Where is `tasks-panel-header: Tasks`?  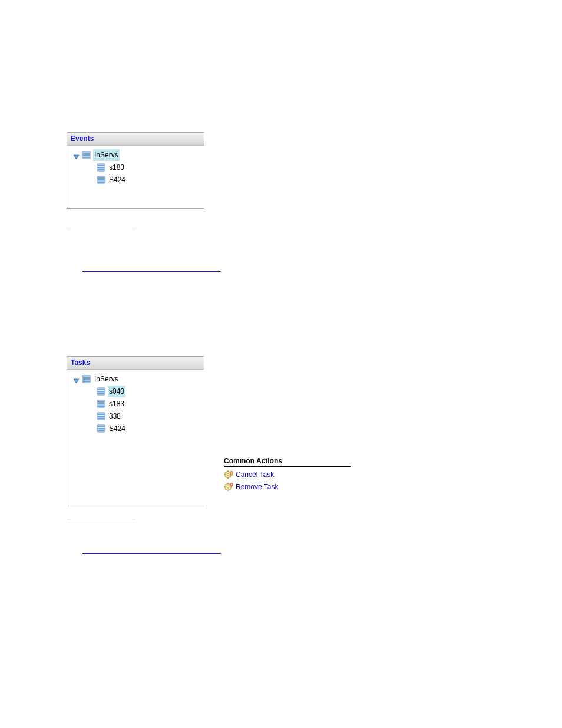
tasks-panel-header: Tasks is located at coordinates (135, 363).